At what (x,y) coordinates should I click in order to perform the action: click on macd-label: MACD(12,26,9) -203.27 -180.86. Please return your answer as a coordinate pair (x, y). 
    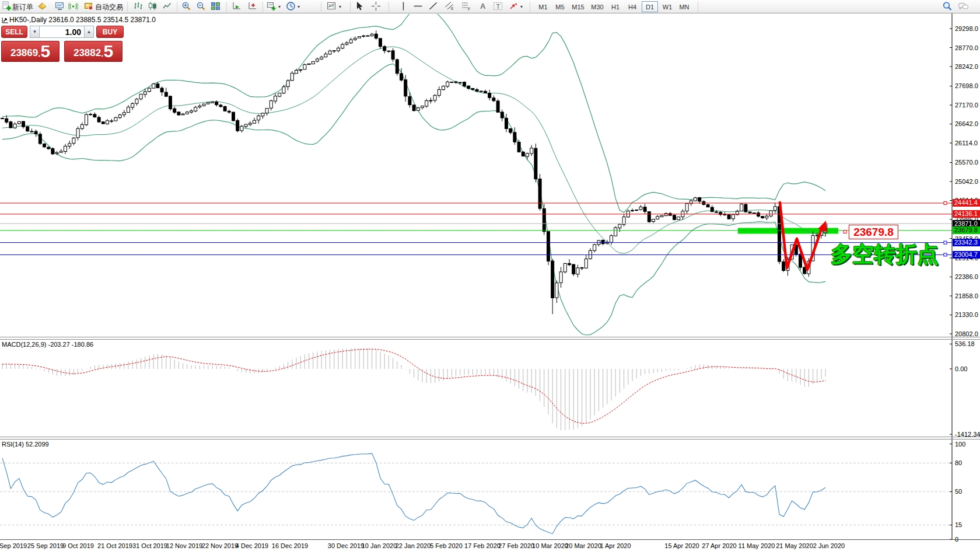
    Looking at the image, I should click on (48, 344).